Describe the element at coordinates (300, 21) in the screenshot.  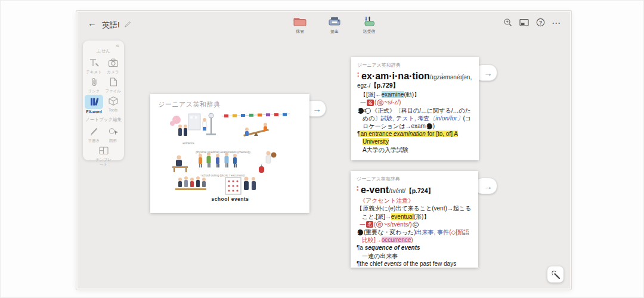
I see `folder-icon` at that location.